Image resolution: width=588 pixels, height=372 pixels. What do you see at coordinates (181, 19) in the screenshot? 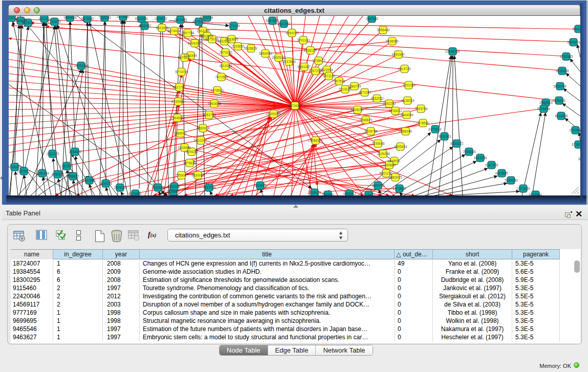
I see `svg-text: 2441955` at bounding box center [181, 19].